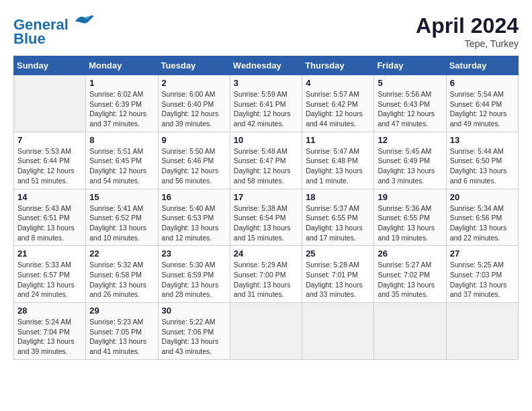 The image size is (532, 411). What do you see at coordinates (50, 160) in the screenshot?
I see `calendar-cell: 7Sunrise: 5:53 AMSunset: 6:44 PMDaylight…` at bounding box center [50, 160].